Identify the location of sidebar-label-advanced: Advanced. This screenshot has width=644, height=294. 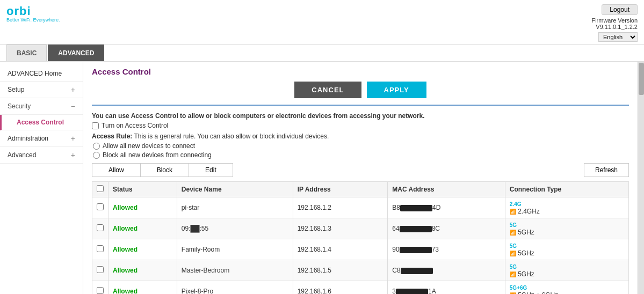
(21, 155).